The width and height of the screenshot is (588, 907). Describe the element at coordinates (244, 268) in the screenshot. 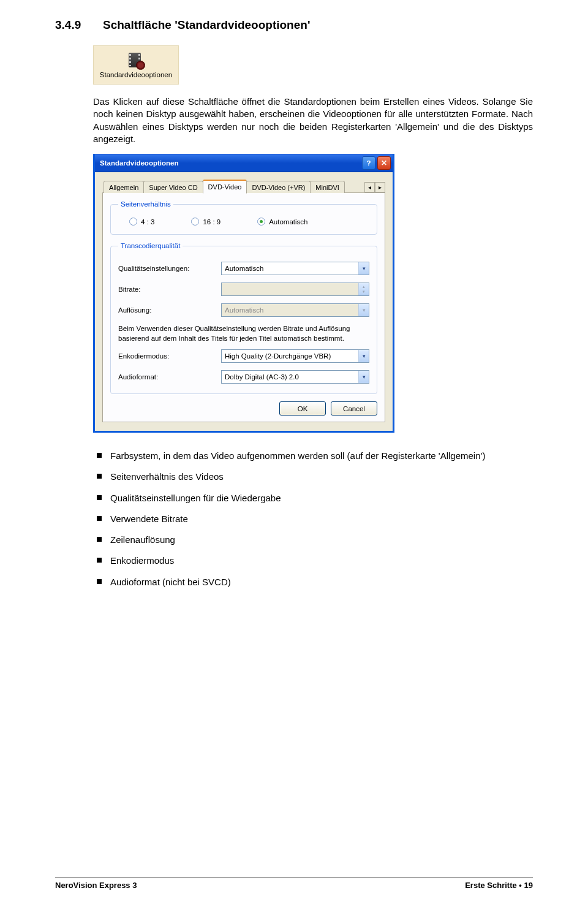

I see `quality-value: Automatisch` at that location.